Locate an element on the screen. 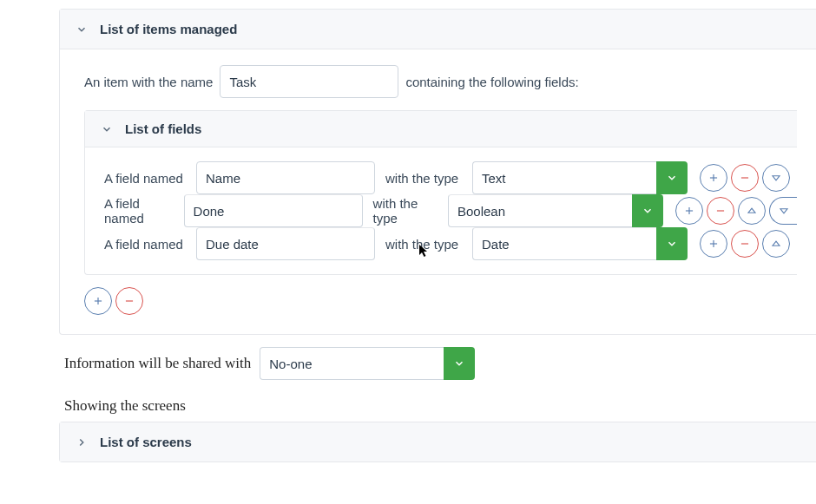  item-prefix-label: An item with the name is located at coordinates (148, 82).